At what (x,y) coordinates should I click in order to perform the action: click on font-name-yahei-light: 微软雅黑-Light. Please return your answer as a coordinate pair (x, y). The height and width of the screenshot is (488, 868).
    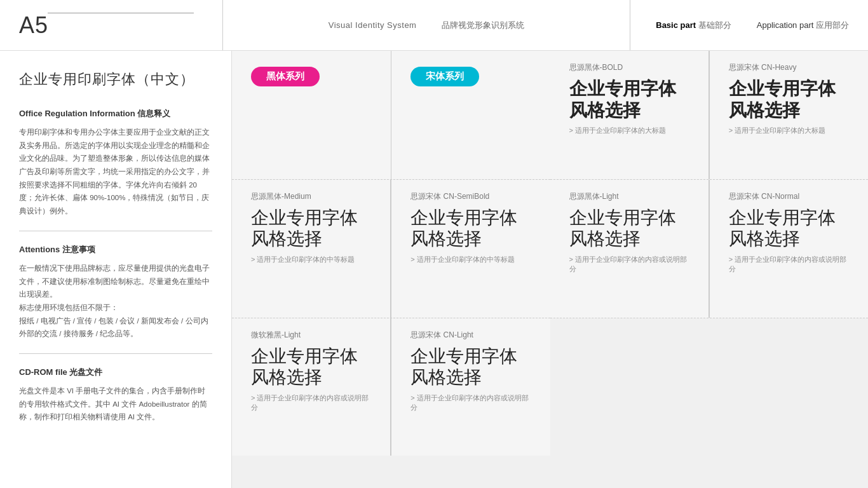
    Looking at the image, I should click on (311, 336).